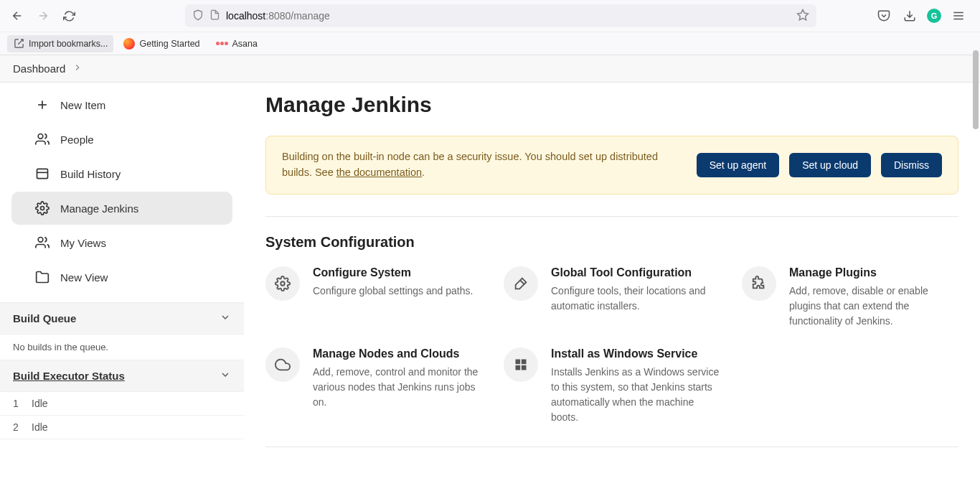  I want to click on alert-doc-link: the documentation, so click(379, 172).